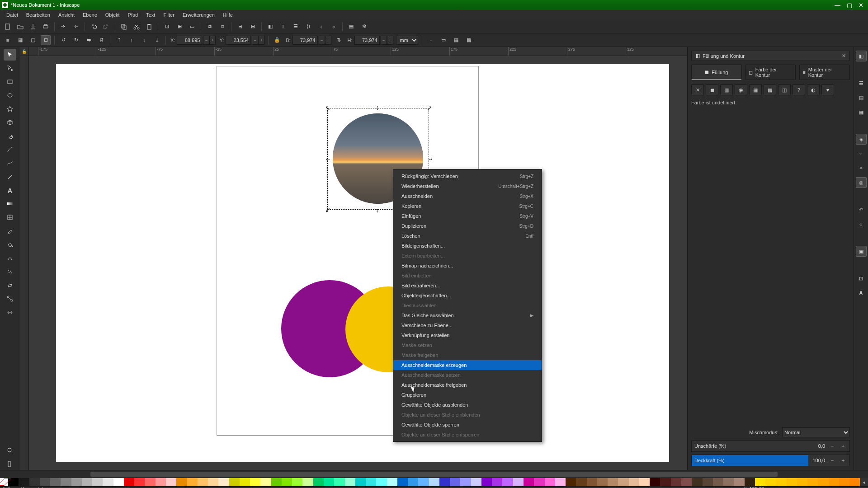  What do you see at coordinates (816, 432) in the screenshot?
I see `blend-select: Normal` at bounding box center [816, 432].